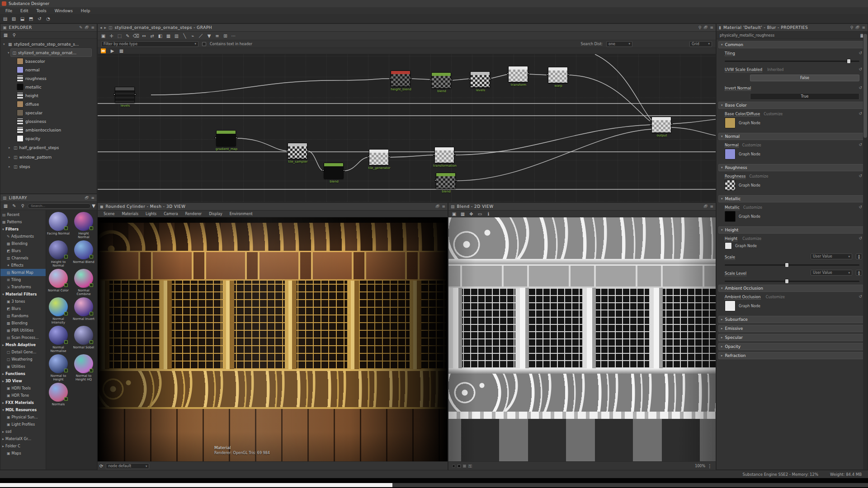 The image size is (868, 488). Describe the element at coordinates (101, 466) in the screenshot. I see `refresh-icon: ⟳` at that location.